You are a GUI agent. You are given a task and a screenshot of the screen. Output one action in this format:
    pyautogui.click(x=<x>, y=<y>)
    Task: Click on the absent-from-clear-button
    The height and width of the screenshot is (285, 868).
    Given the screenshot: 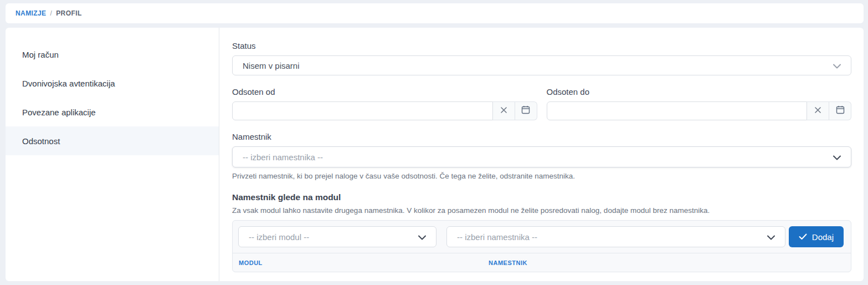 What is the action you would take?
    pyautogui.click(x=504, y=111)
    